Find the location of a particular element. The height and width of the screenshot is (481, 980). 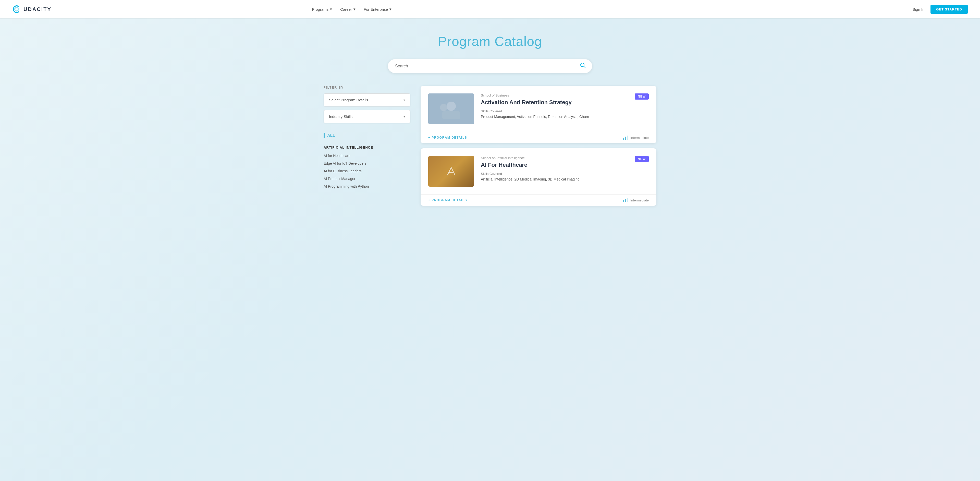

card-content: School of Business Activation And Retent… is located at coordinates (555, 107).